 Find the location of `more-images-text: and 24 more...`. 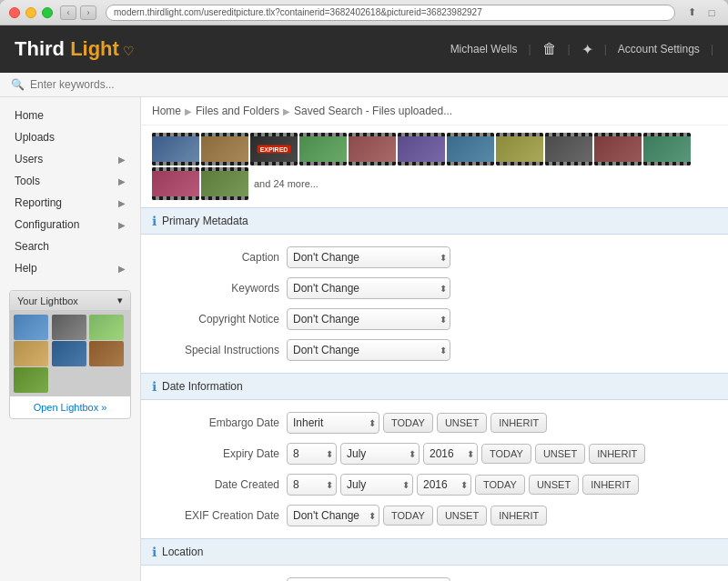

more-images-text: and 24 more... is located at coordinates (286, 184).